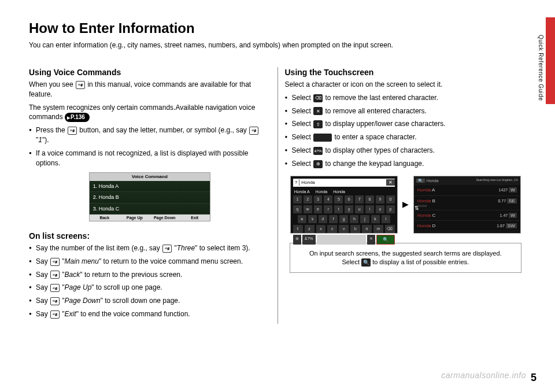  Describe the element at coordinates (386, 219) in the screenshot. I see `key: l` at that location.